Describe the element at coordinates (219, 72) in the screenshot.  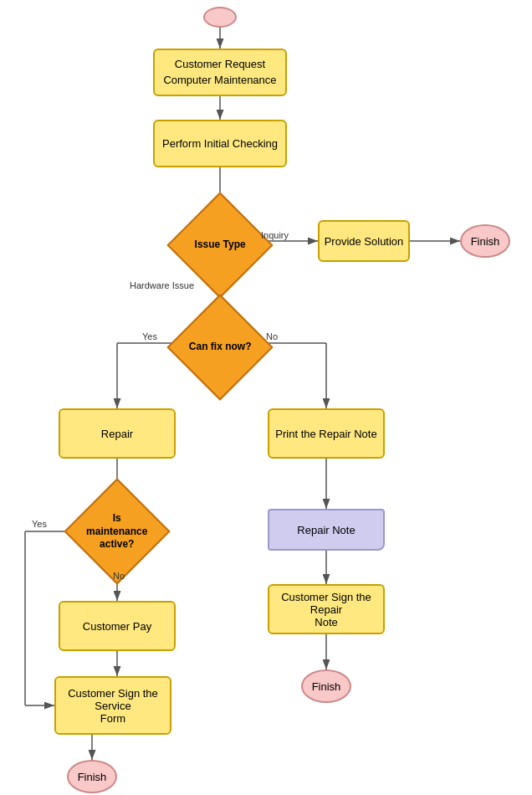
I see `customer-request-label: Customer RequestComputer Maintenance` at that location.